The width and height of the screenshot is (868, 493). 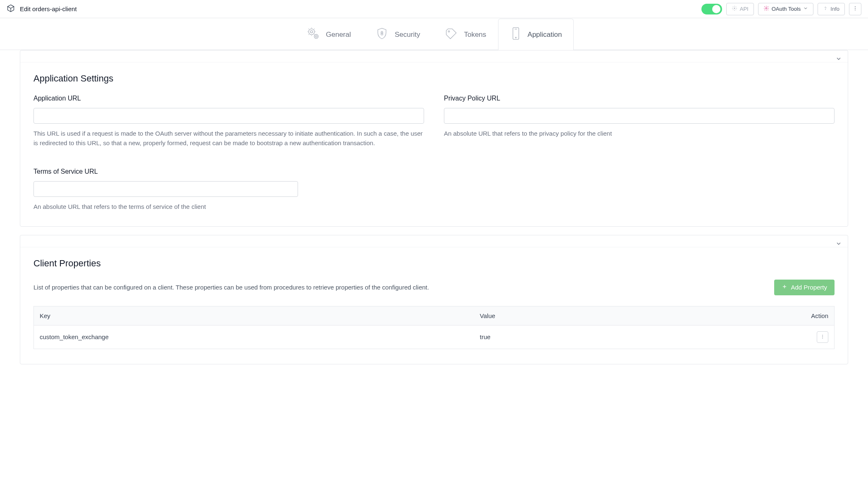 What do you see at coordinates (408, 35) in the screenshot?
I see `tab-security-label: Security` at bounding box center [408, 35].